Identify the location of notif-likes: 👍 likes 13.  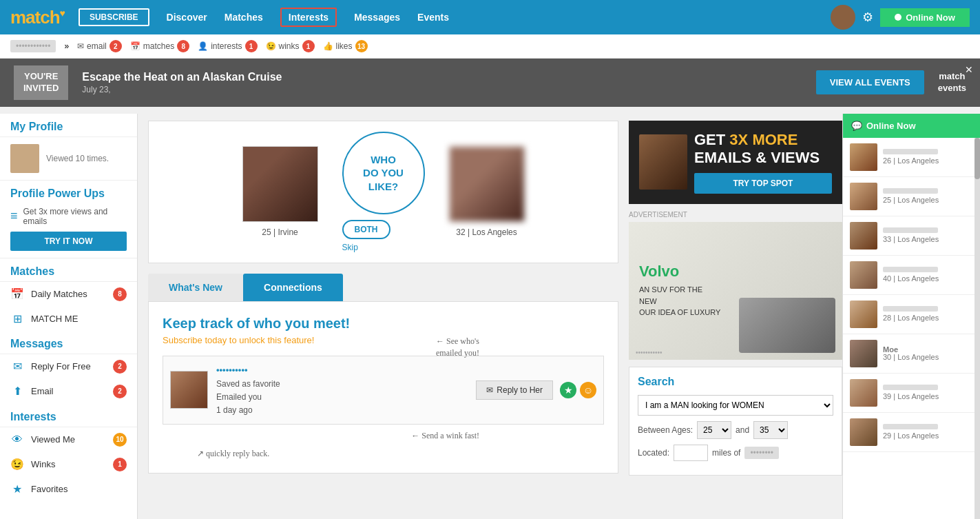
(346, 46).